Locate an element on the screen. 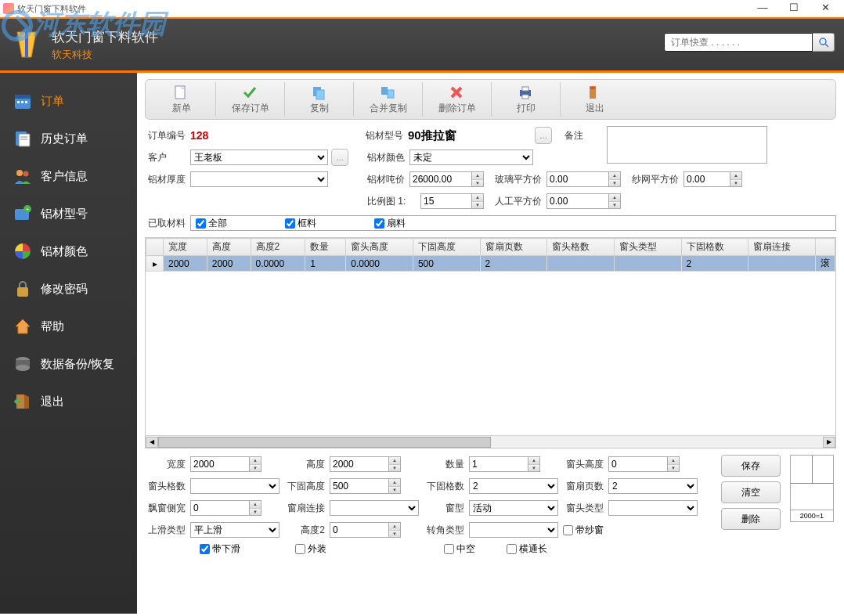 This screenshot has height=616, width=844. sidebar-item-label: 铝材颜色 is located at coordinates (64, 252).